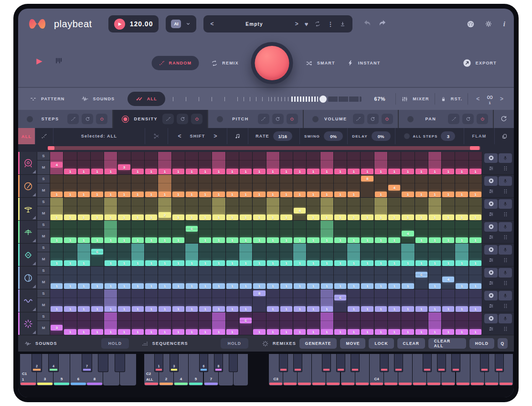 Image resolution: width=532 pixels, height=406 pixels. I want to click on track-clear-button, so click(491, 181).